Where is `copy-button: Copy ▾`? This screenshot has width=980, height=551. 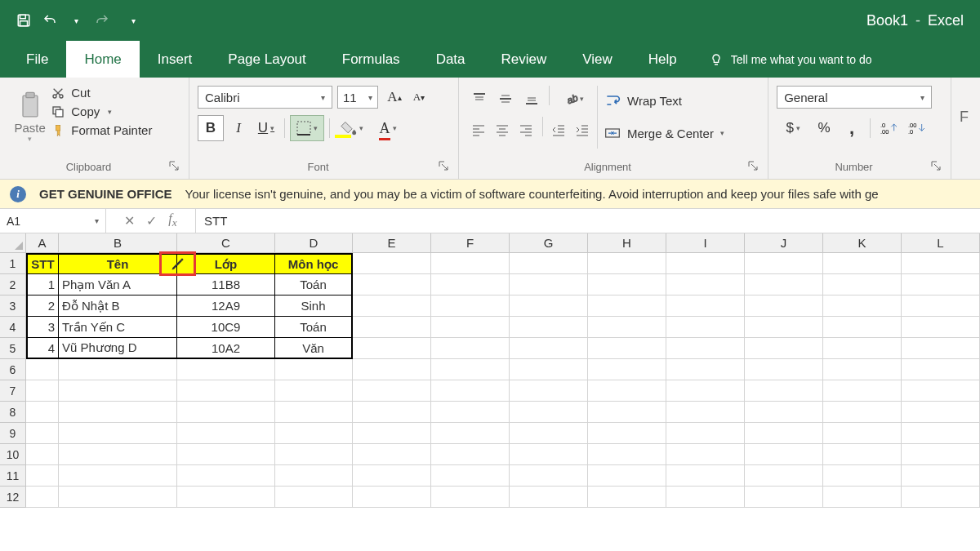 copy-button: Copy ▾ is located at coordinates (116, 111).